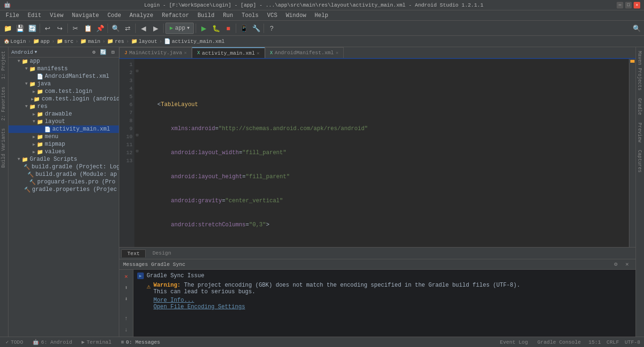 The width and height of the screenshot is (644, 347). Describe the element at coordinates (52, 342) in the screenshot. I see `status-android: 🤖 6: Android` at that location.